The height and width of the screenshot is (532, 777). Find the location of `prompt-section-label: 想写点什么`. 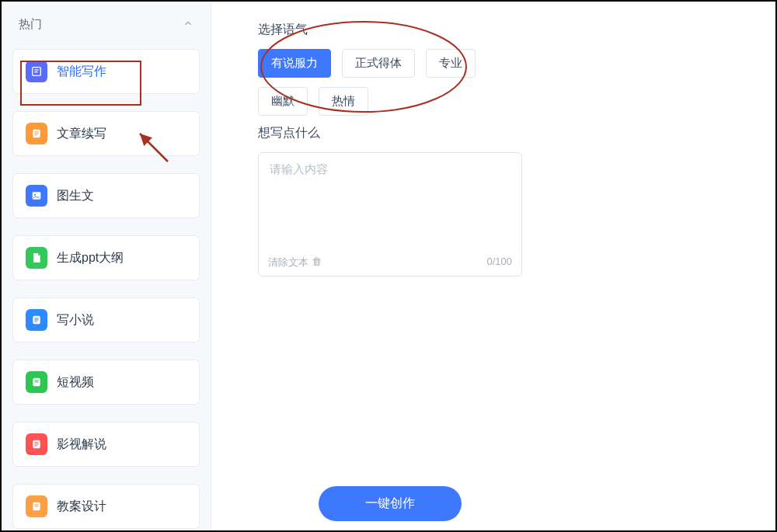

prompt-section-label: 想写点什么 is located at coordinates (501, 134).